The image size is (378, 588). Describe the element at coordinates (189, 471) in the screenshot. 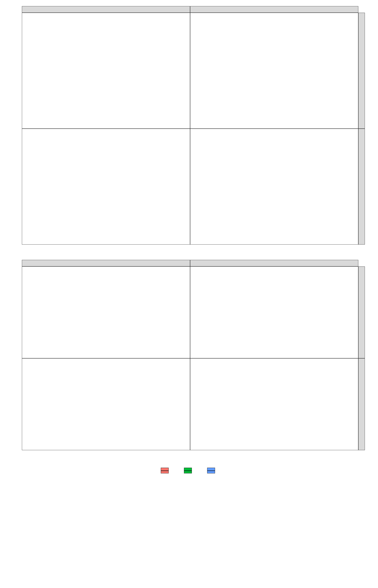

I see `legend` at that location.